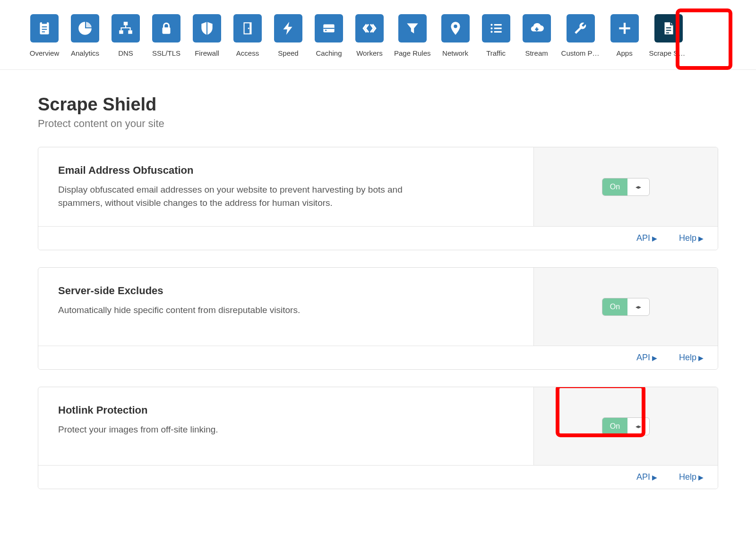 This screenshot has width=756, height=551. What do you see at coordinates (286, 170) in the screenshot?
I see `card-title: Email Address Obfuscation` at bounding box center [286, 170].